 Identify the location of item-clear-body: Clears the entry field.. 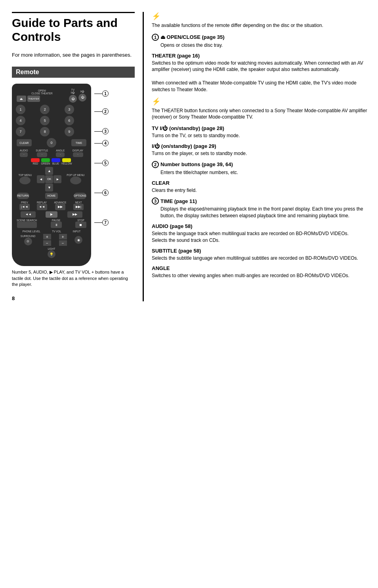
(261, 190).